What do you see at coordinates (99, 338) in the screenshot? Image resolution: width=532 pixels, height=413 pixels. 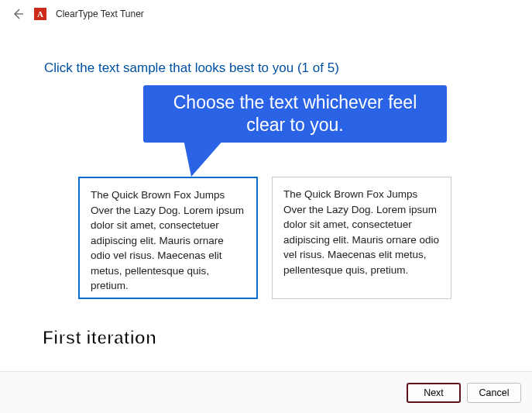 I see `iteration-label: First iteration` at bounding box center [99, 338].